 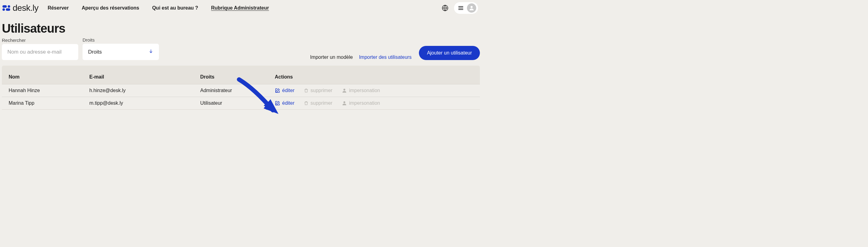 I want to click on import-users-link: Importer des utilisateurs, so click(x=385, y=57).